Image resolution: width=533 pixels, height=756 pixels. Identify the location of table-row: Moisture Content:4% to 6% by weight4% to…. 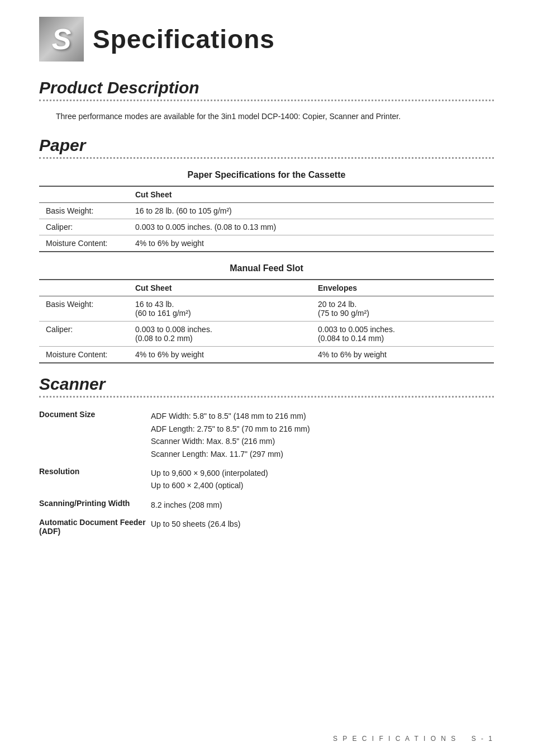
(266, 355).